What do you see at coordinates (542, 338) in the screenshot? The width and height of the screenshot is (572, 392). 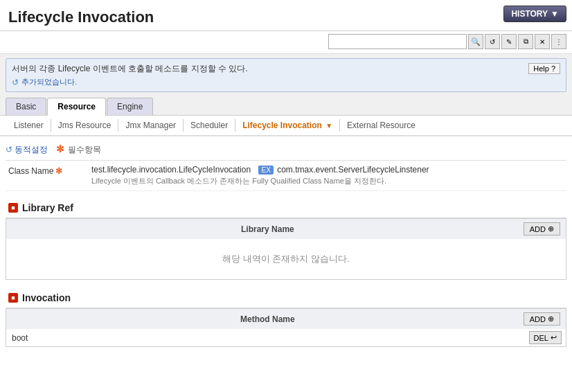 I see `del-label: DEL` at bounding box center [542, 338].